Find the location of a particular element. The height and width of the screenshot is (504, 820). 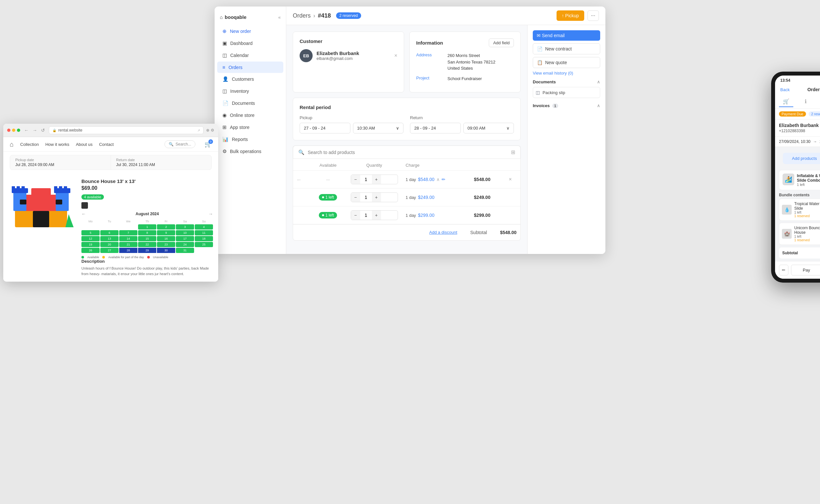

return-date-input: 28 - 09 - 24 is located at coordinates (435, 128).